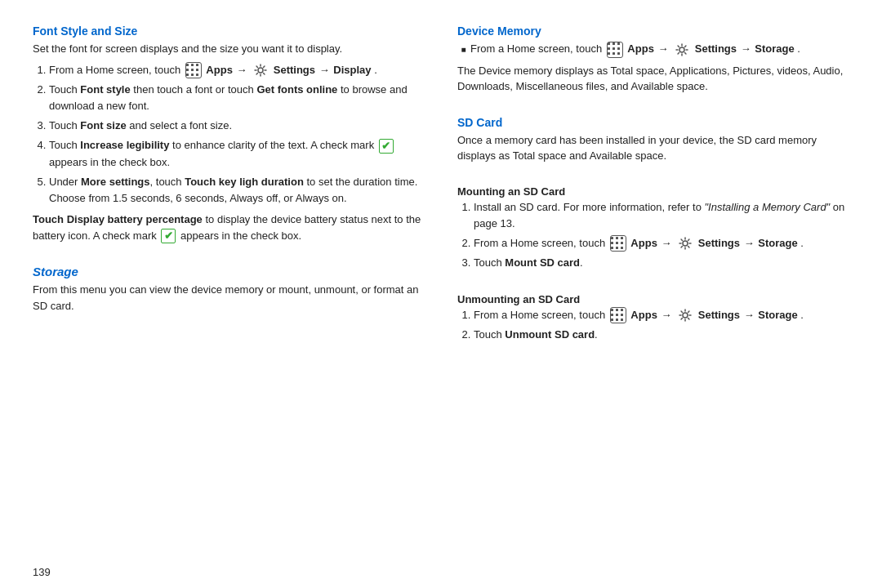  I want to click on check-icon-2: ✔, so click(168, 236).